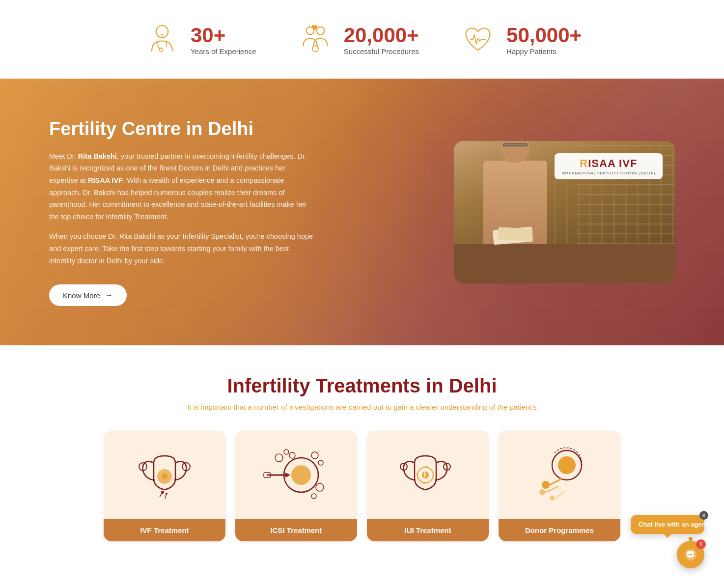 The height and width of the screenshot is (588, 724). Describe the element at coordinates (704, 515) in the screenshot. I see `chat-close-button: ×` at that location.